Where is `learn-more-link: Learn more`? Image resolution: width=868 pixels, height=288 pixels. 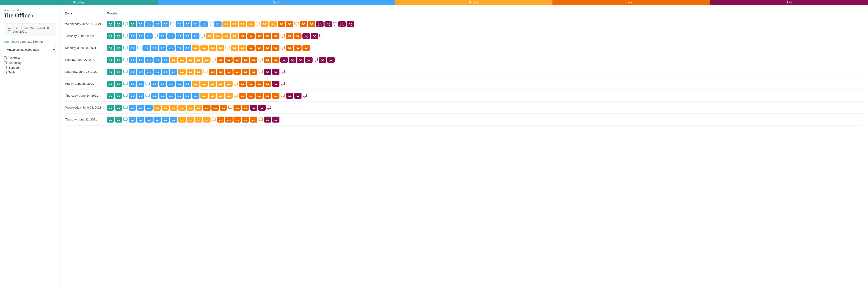
learn-more-link: Learn more is located at coordinates (11, 42).